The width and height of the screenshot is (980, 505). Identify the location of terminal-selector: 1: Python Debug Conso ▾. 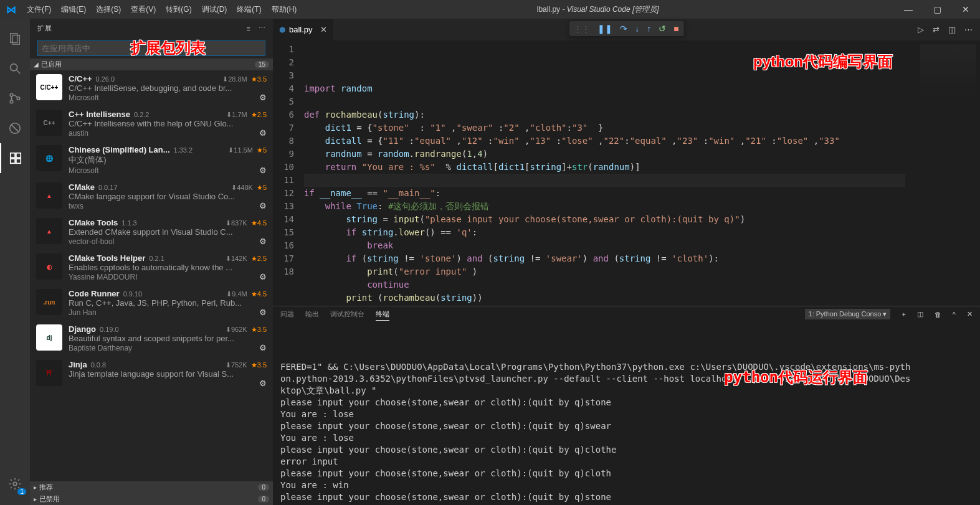
(848, 314).